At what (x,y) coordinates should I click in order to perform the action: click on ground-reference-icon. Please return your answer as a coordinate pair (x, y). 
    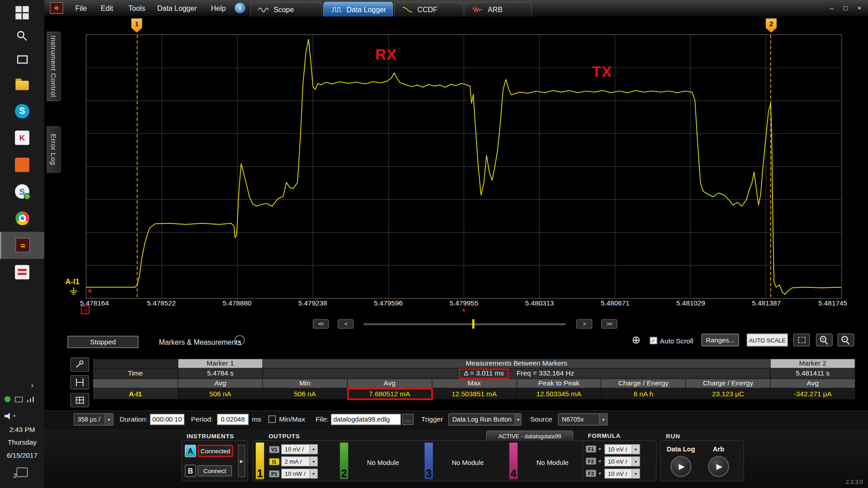
    Looking at the image, I should click on (74, 292).